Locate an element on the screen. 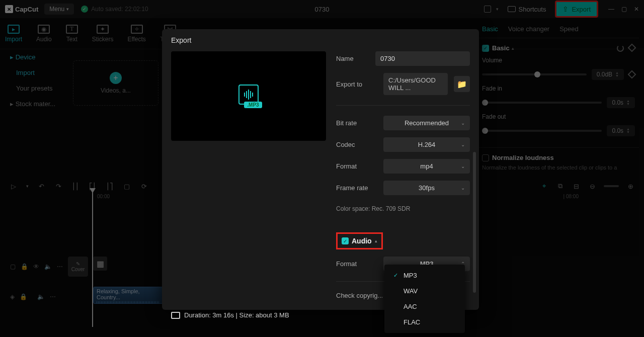 This screenshot has width=644, height=337. codec-label: Codec is located at coordinates (357, 145).